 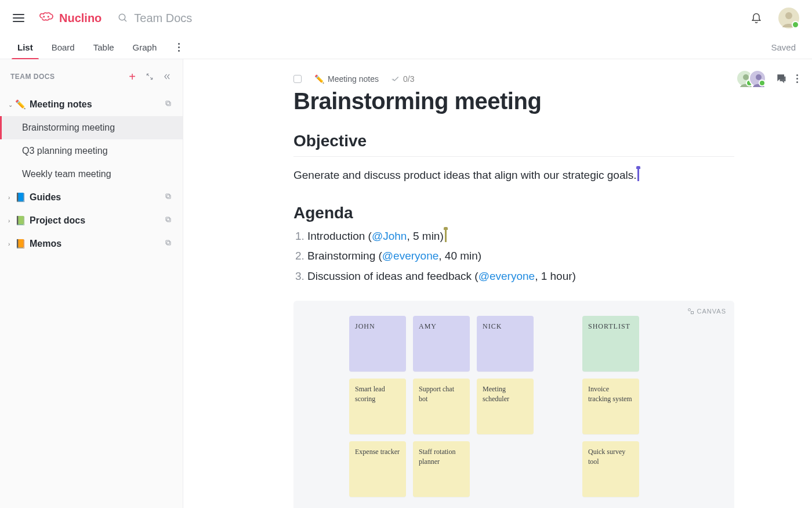 I want to click on agenda-item: Discussion of ideas and feedback (@every…, so click(x=521, y=276).